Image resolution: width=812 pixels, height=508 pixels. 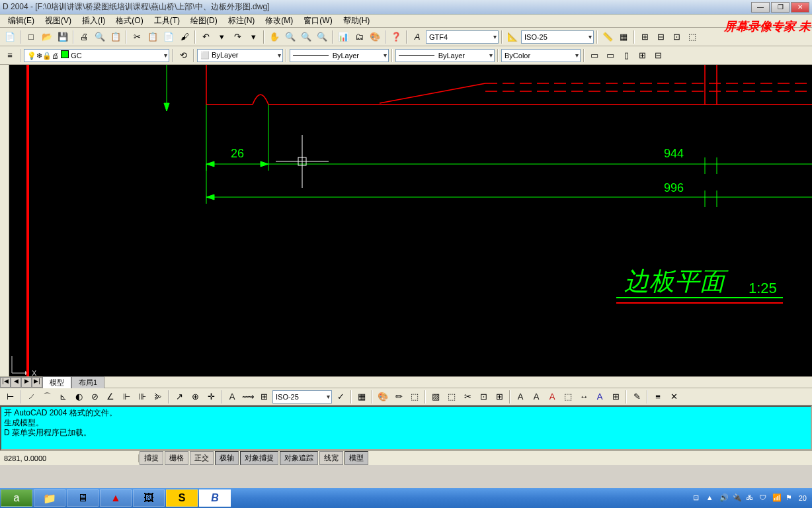 What do you see at coordinates (760, 7) in the screenshot?
I see `minimize-button: —` at bounding box center [760, 7].